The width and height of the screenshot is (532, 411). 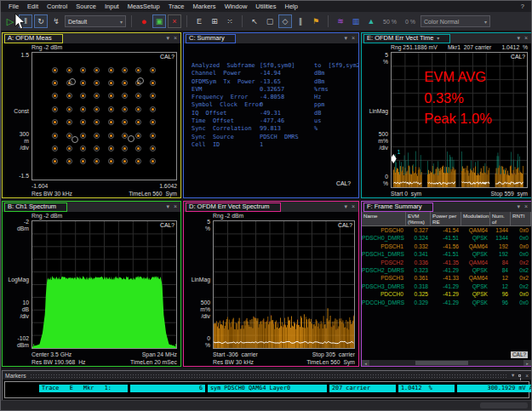 I want to click on column-header: EVM (%rms), so click(x=419, y=219).